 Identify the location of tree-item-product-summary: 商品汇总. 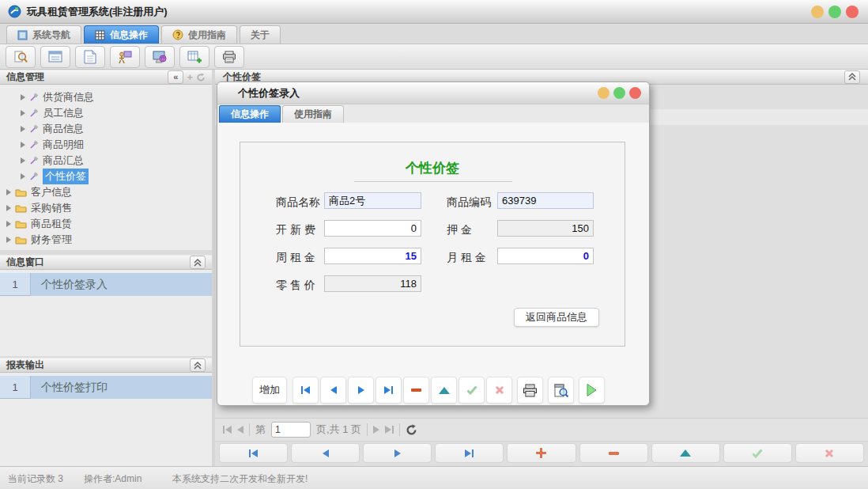
(106, 161).